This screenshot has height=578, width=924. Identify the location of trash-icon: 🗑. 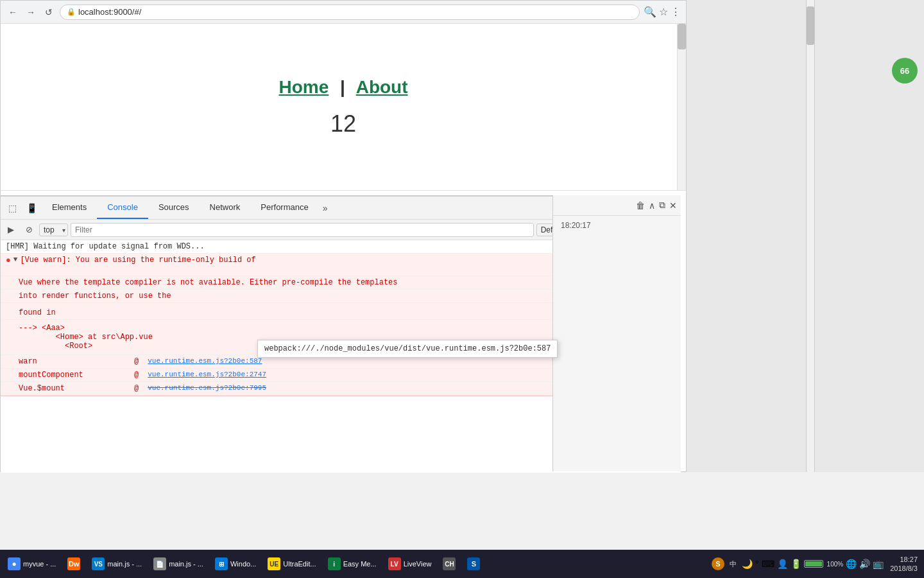
(640, 206).